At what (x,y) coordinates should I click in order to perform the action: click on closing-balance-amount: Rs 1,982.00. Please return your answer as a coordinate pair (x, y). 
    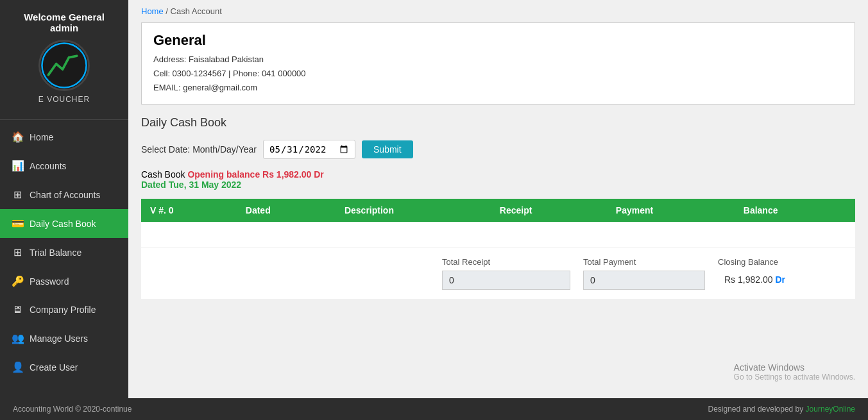
    Looking at the image, I should click on (749, 280).